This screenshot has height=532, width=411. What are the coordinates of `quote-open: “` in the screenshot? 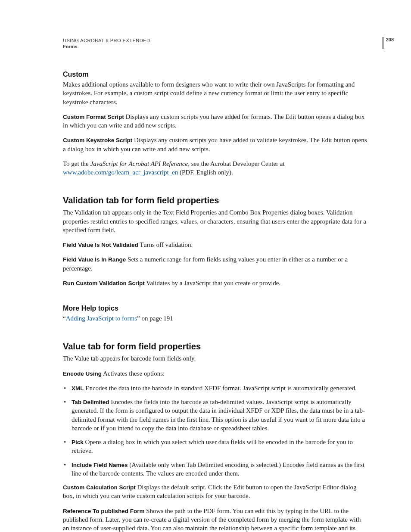 It's located at (65, 318).